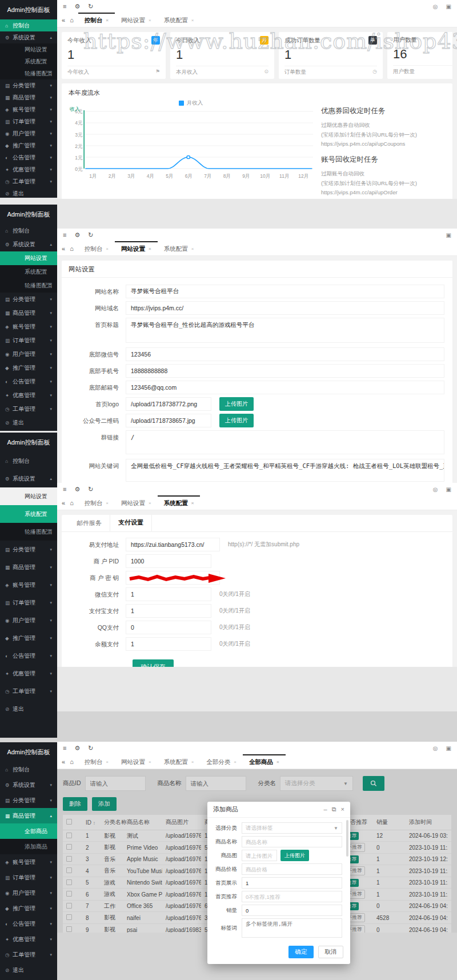 This screenshot has width=457, height=980. I want to click on task-url: https://jvips.p4m.cc/api/upOrder, so click(383, 193).